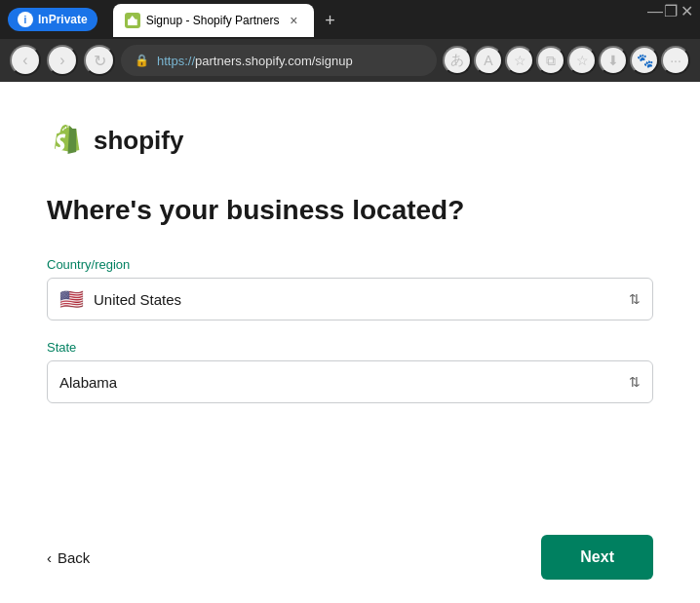 This screenshot has width=700, height=603. Describe the element at coordinates (72, 299) in the screenshot. I see `us-flag-icon: 🇺🇸` at that location.